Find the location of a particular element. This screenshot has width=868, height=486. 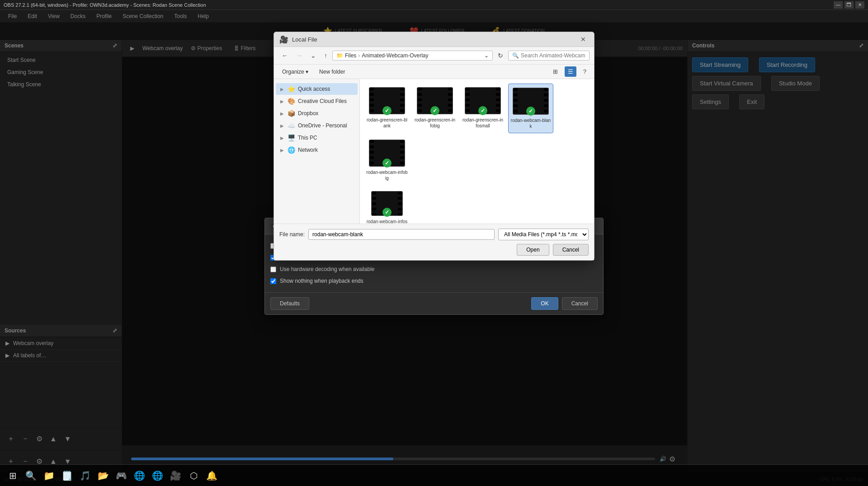

file-name-6: rodan-webcam-infosmall is located at coordinates (387, 221).